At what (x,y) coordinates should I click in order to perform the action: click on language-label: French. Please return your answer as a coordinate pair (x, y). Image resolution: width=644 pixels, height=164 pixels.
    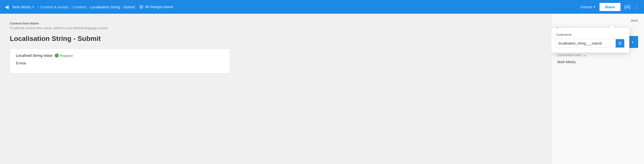
    Looking at the image, I should click on (586, 7).